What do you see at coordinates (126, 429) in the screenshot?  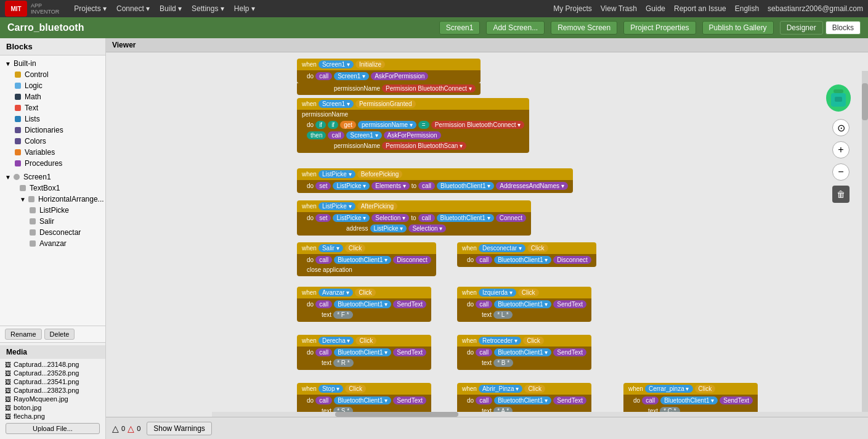 I see `warning-indicators: △ 0 △ 0` at bounding box center [126, 429].